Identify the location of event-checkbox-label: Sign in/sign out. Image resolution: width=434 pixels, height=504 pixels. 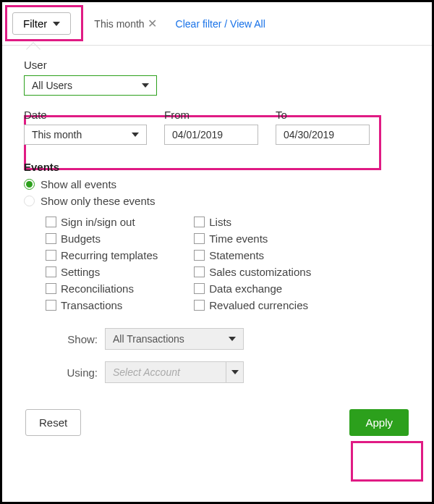
(98, 222).